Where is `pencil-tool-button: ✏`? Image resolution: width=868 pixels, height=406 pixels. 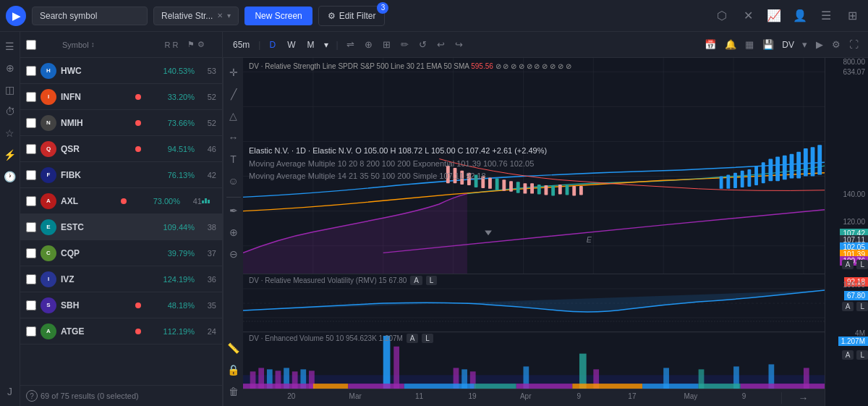
pencil-tool-button: ✏ is located at coordinates (405, 45).